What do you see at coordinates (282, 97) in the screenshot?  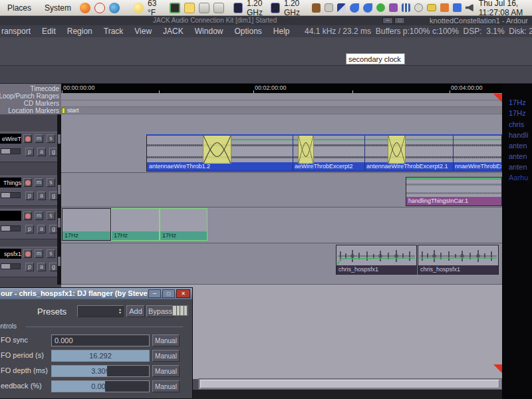 I see `loop-punch-ruler` at bounding box center [282, 97].